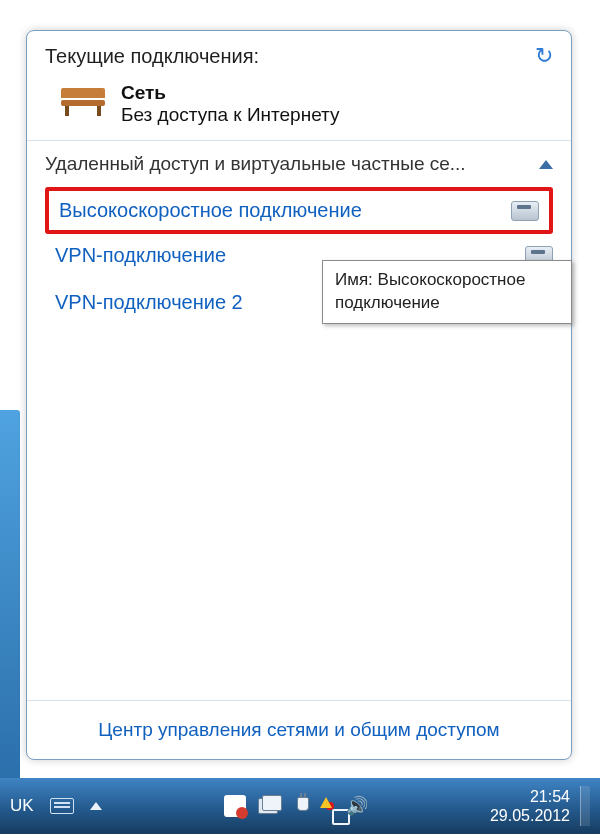  Describe the element at coordinates (330, 806) in the screenshot. I see `network-tray-icon-highlighted` at that location.